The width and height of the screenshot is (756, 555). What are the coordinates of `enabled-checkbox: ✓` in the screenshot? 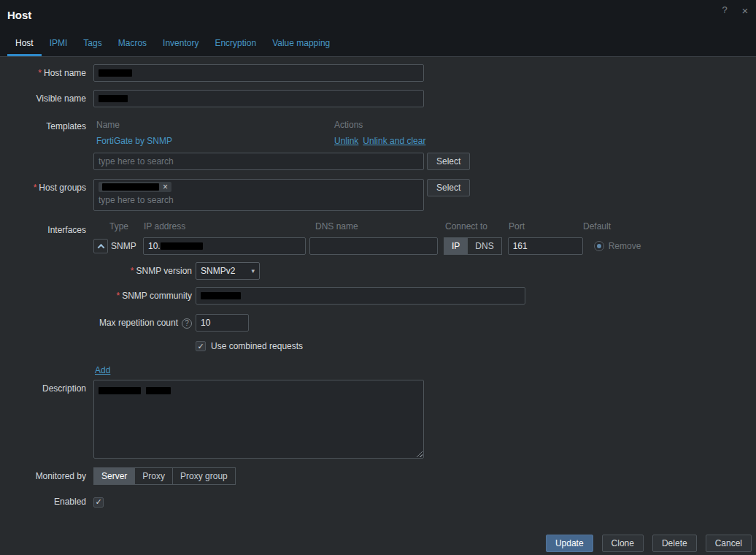 It's located at (99, 502).